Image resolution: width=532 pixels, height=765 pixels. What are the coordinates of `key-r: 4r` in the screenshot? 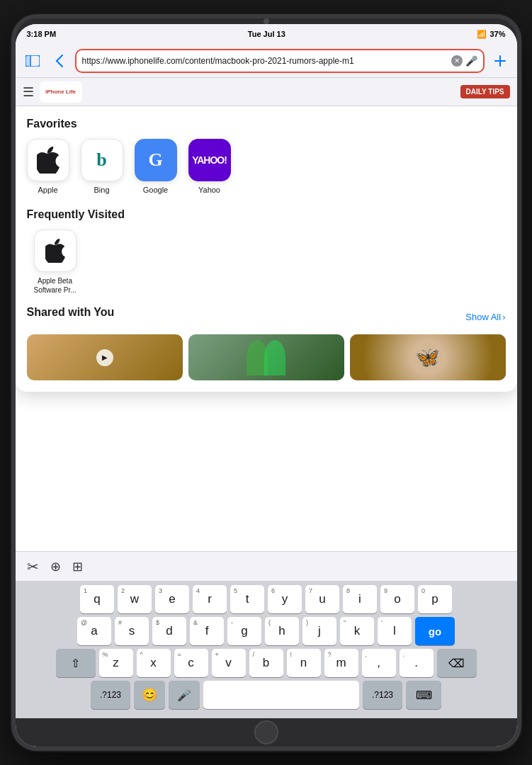 It's located at (210, 599).